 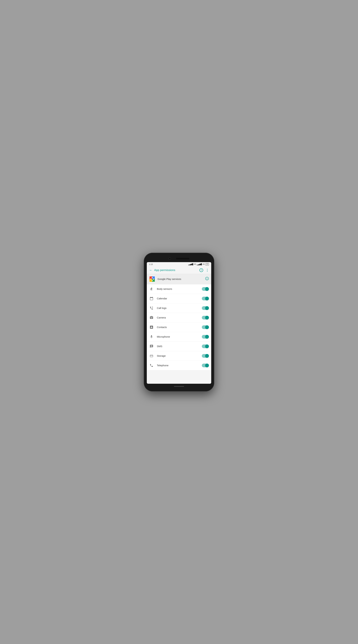 What do you see at coordinates (179, 337) in the screenshot?
I see `list-item: Microphone` at bounding box center [179, 337].